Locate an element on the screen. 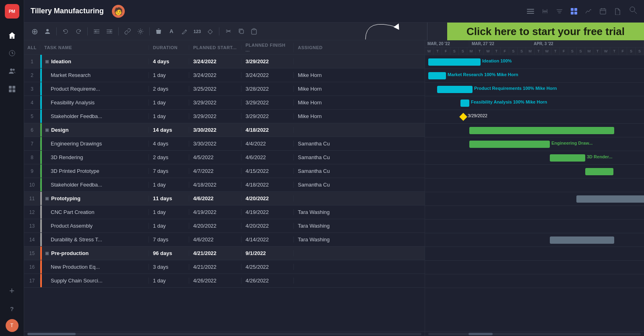 Image resolution: width=644 pixels, height=336 pixels. row-duration: 3 days is located at coordinates (169, 267).